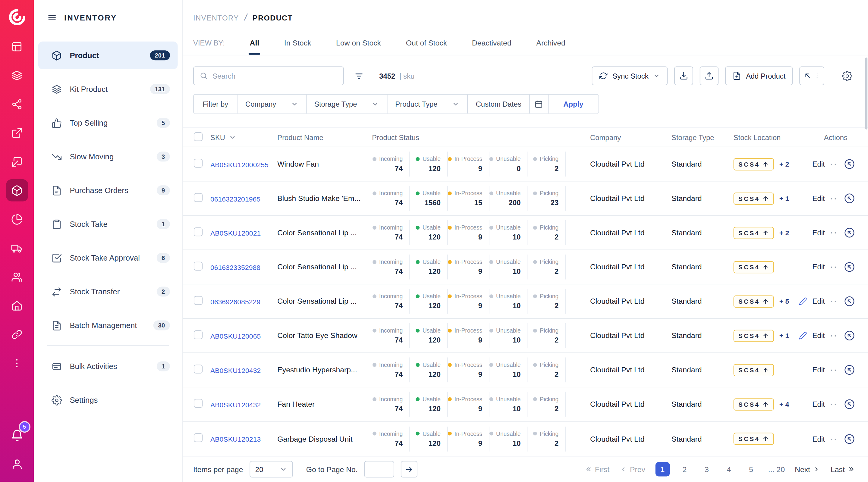 The width and height of the screenshot is (868, 482). I want to click on settings-button, so click(847, 76).